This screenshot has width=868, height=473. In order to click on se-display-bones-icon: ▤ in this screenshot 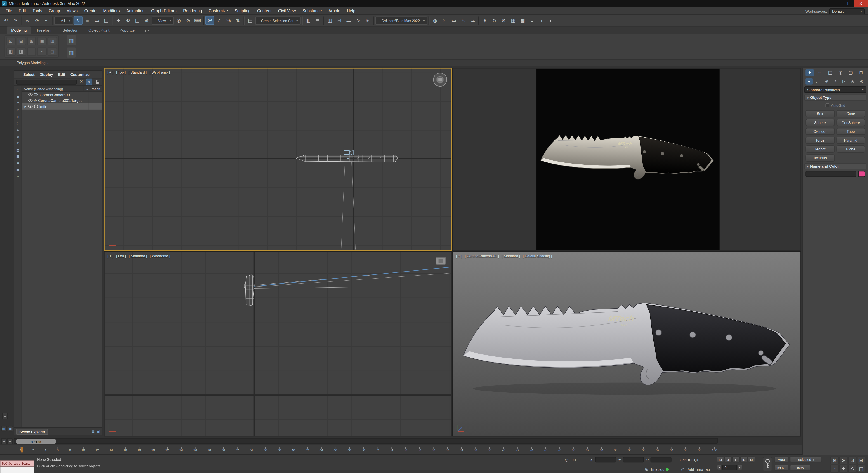, I will do `click(18, 149)`.